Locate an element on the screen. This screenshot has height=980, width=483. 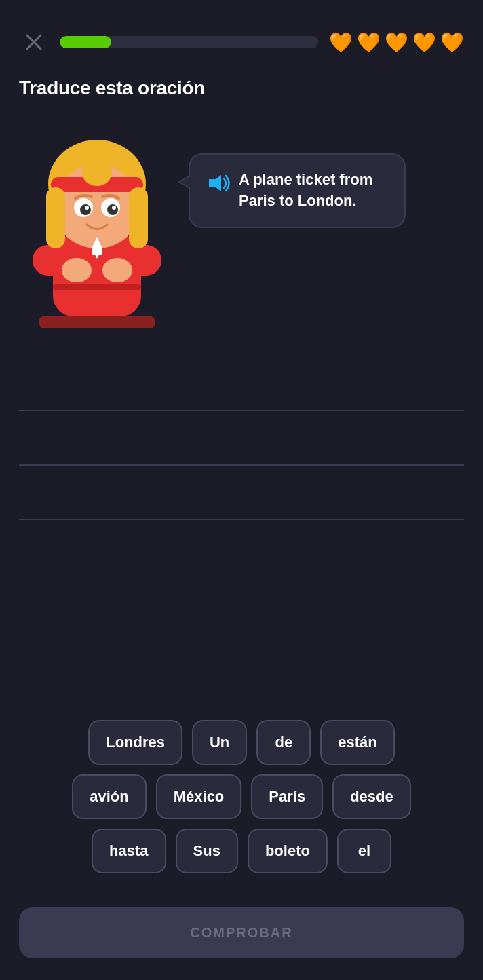
hearts-container: 🧡 🧡 🧡 🧡 🧡 is located at coordinates (396, 42).